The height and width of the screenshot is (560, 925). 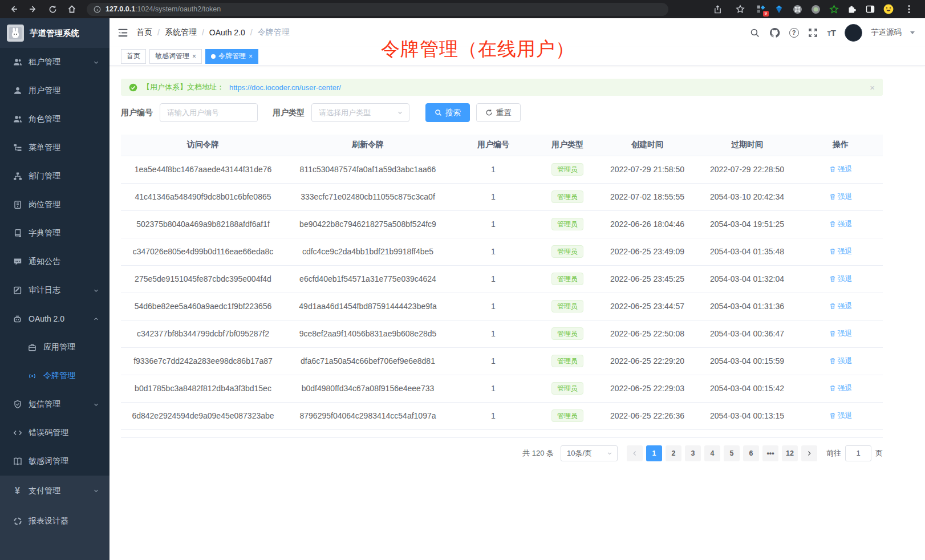 I want to click on user-name: 芋道源码, so click(x=886, y=33).